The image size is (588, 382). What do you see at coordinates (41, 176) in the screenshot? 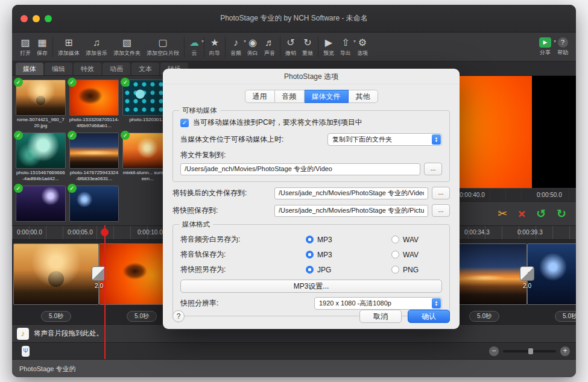
I see `media-filename: photo-1515467669666-4adf84b1ad42...` at bounding box center [41, 176].